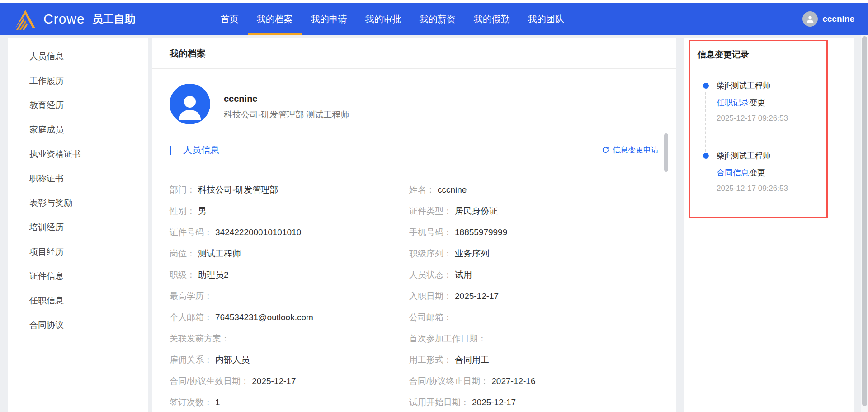 The image size is (868, 412). Describe the element at coordinates (78, 57) in the screenshot. I see `sidebar-item-personnel-info: 人员信息` at that location.